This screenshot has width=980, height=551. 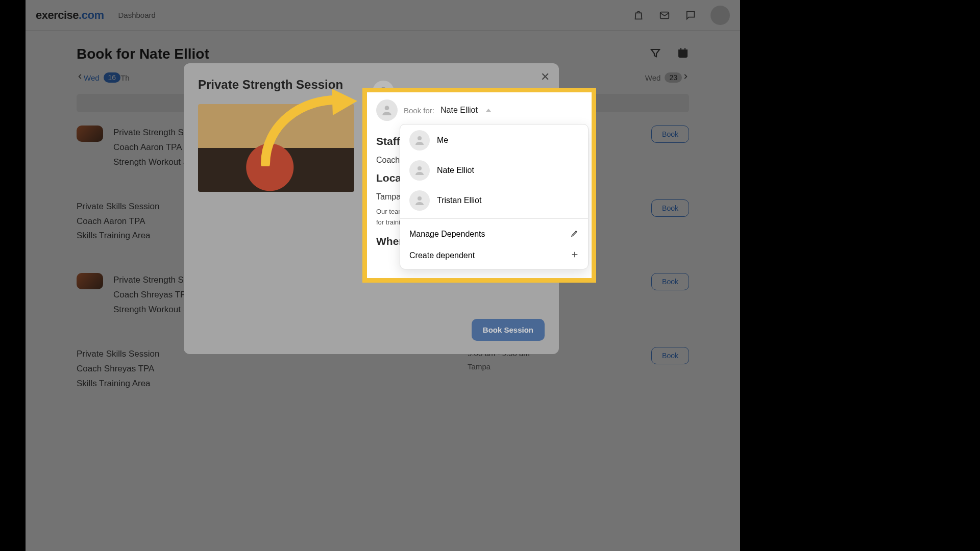 I want to click on pencil-icon, so click(x=575, y=234).